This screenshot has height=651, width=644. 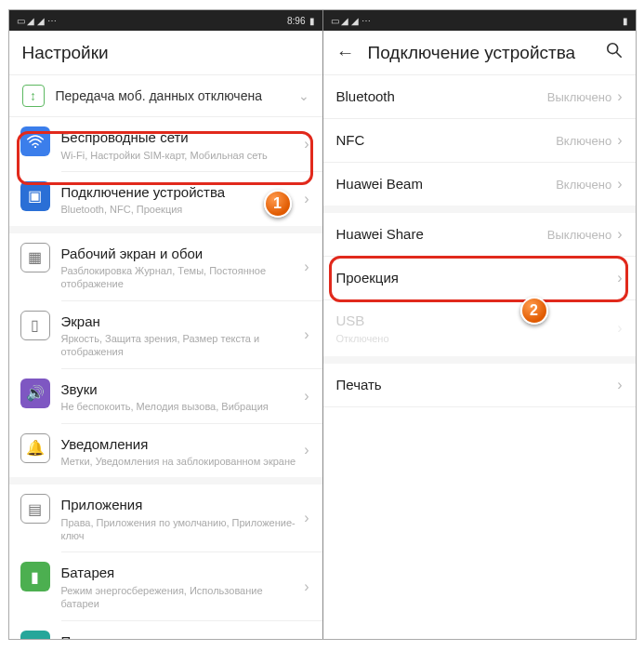 I want to click on wallpaper-icon: ▦, so click(x=35, y=258).